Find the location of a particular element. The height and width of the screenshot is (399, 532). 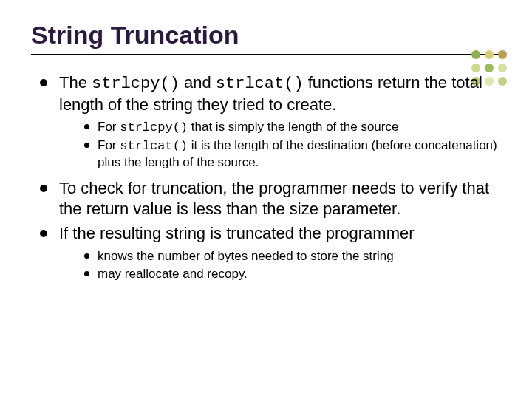

bullet-item: To check for truncation, the programmer … is located at coordinates (270, 198).